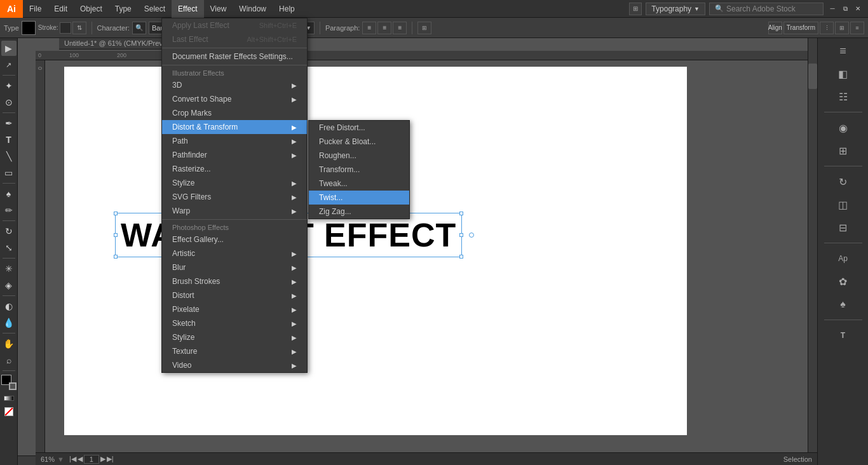 The width and height of the screenshot is (868, 465). What do you see at coordinates (13, 386) in the screenshot?
I see `stroke-color-swatch` at bounding box center [13, 386].